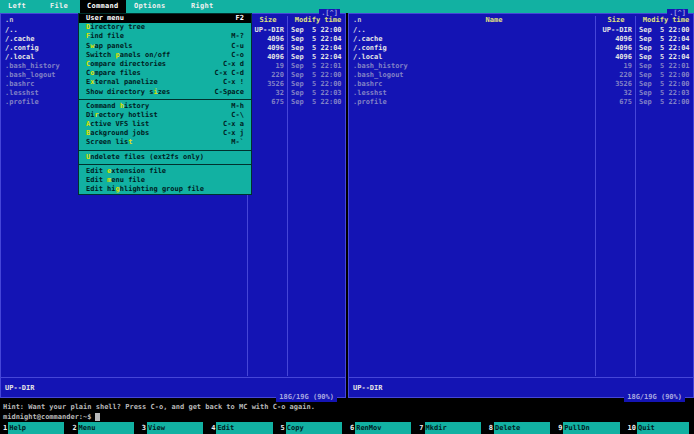  What do you see at coordinates (660, 428) in the screenshot?
I see `fkey-10-quit: 10Quit` at bounding box center [660, 428].